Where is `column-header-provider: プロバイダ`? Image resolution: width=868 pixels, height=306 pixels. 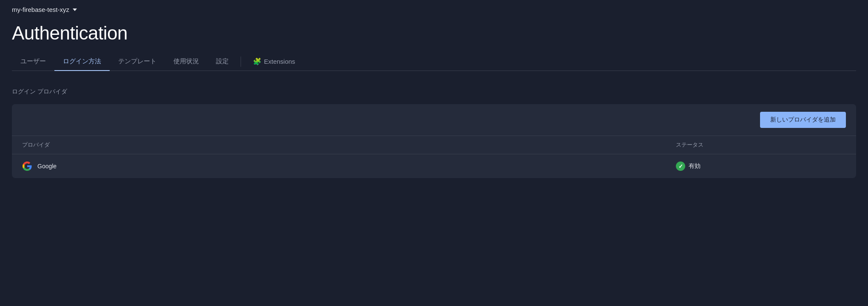
column-header-provider: プロバイダ is located at coordinates (349, 145).